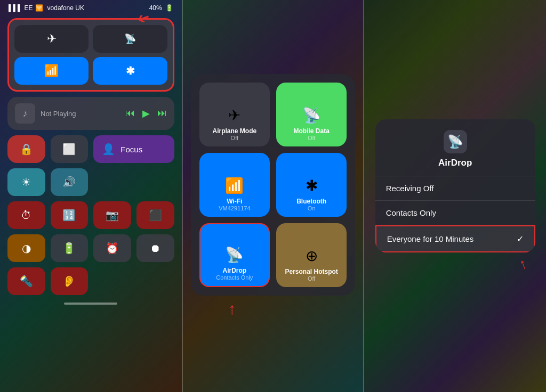 The width and height of the screenshot is (546, 392). Describe the element at coordinates (66, 8) in the screenshot. I see `carrier-name: vodafone UK` at that location.